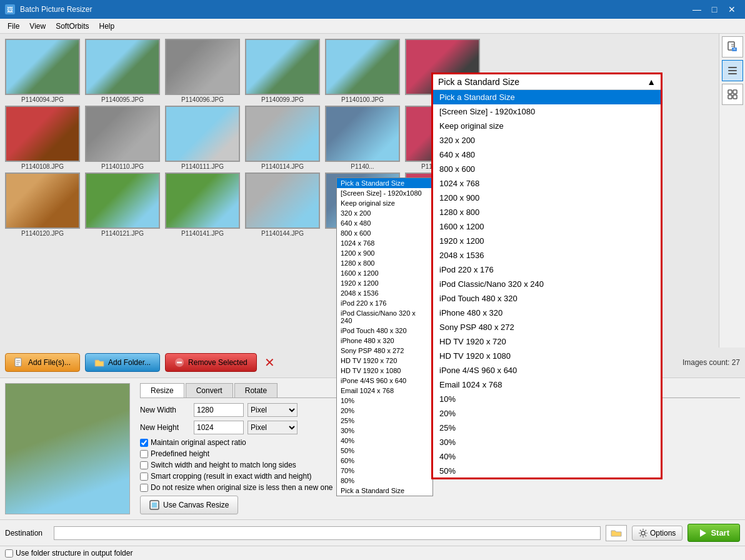 This screenshot has width=745, height=560. I want to click on grid-view-button, so click(732, 94).